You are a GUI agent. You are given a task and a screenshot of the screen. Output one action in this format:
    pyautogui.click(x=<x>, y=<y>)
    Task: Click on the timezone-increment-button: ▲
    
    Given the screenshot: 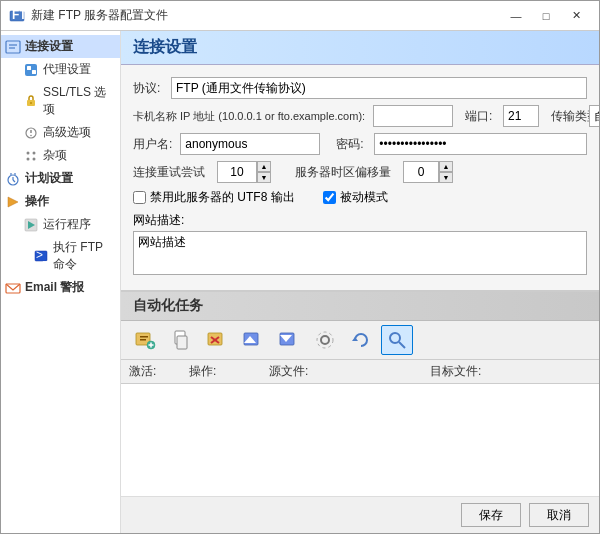 What is the action you would take?
    pyautogui.click(x=446, y=166)
    